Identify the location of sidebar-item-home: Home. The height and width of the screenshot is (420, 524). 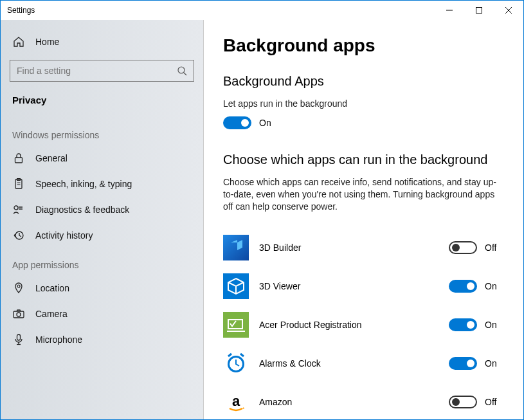
(102, 42).